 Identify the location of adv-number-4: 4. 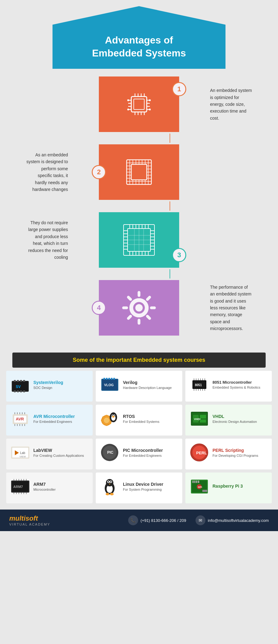
(99, 308).